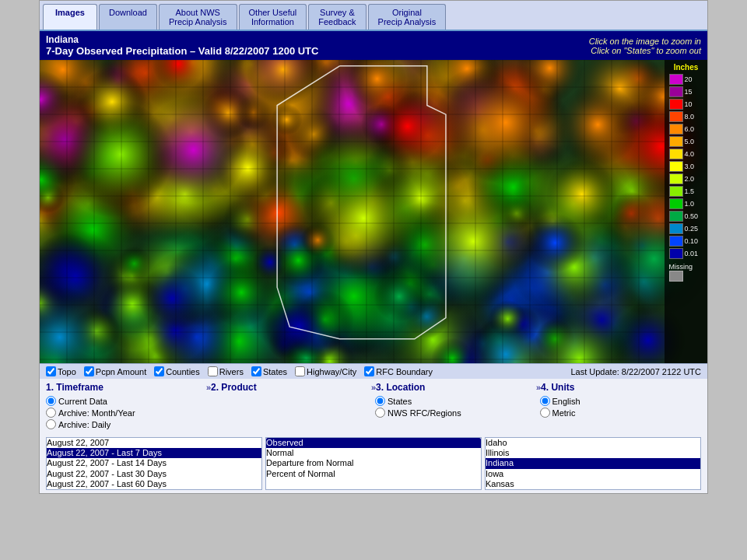 The image size is (747, 560). I want to click on map-hint: Click on the image to zoom in Click on "…, so click(645, 46).